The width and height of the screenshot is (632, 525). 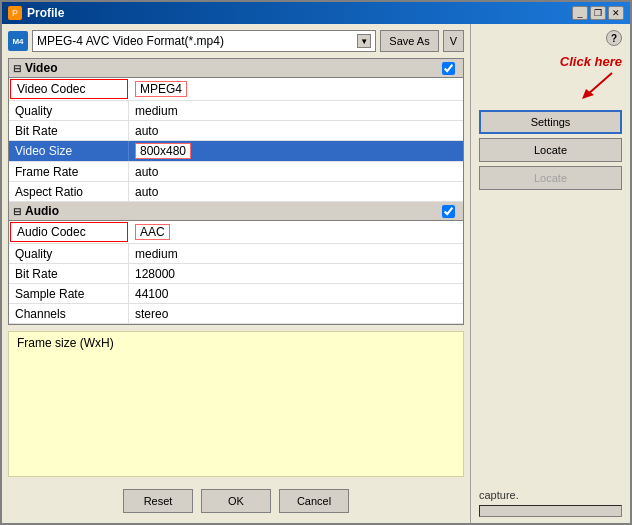 What do you see at coordinates (296, 151) in the screenshot?
I see `video-size-value: 800x480` at bounding box center [296, 151].